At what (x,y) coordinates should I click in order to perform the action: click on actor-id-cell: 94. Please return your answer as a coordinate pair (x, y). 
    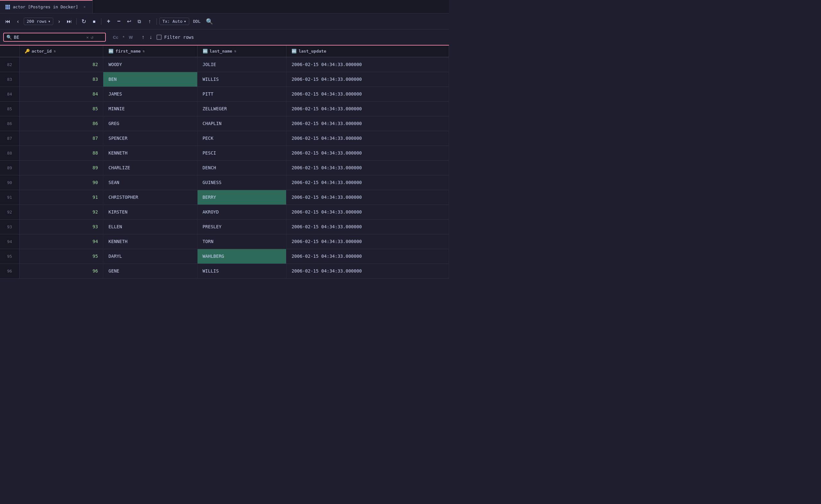
    Looking at the image, I should click on (61, 241).